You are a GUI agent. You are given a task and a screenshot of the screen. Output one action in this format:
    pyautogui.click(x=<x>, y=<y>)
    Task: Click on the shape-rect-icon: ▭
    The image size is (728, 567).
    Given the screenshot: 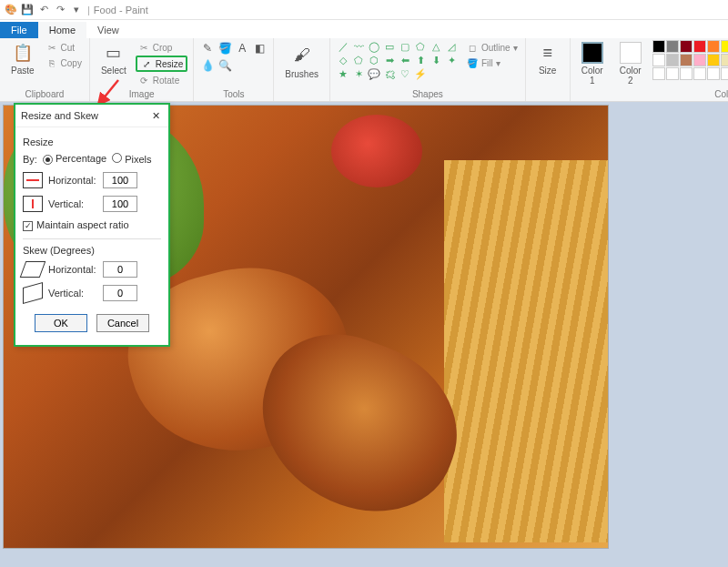 What is the action you would take?
    pyautogui.click(x=389, y=46)
    